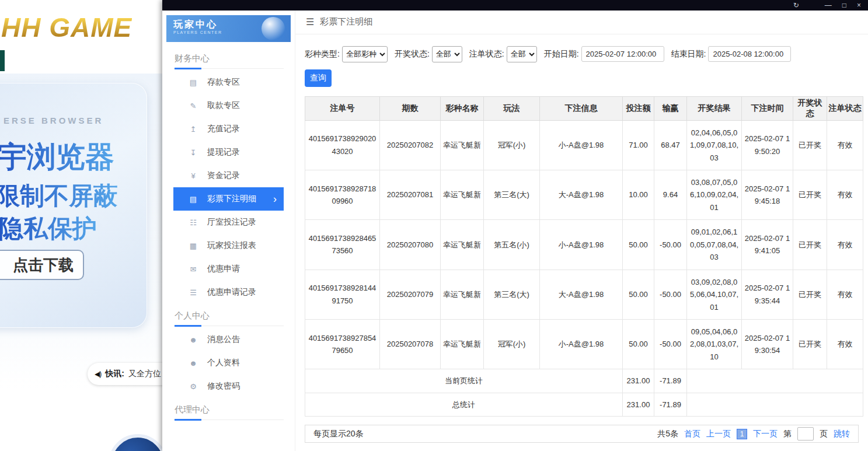 Image resolution: width=868 pixels, height=451 pixels. I want to click on profile-icon: ☻, so click(193, 363).